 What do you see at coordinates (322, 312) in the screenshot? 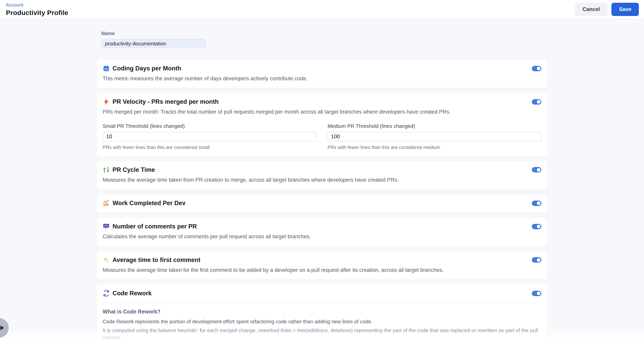
I see `code-rework-question: What is Code Rework?` at bounding box center [322, 312].